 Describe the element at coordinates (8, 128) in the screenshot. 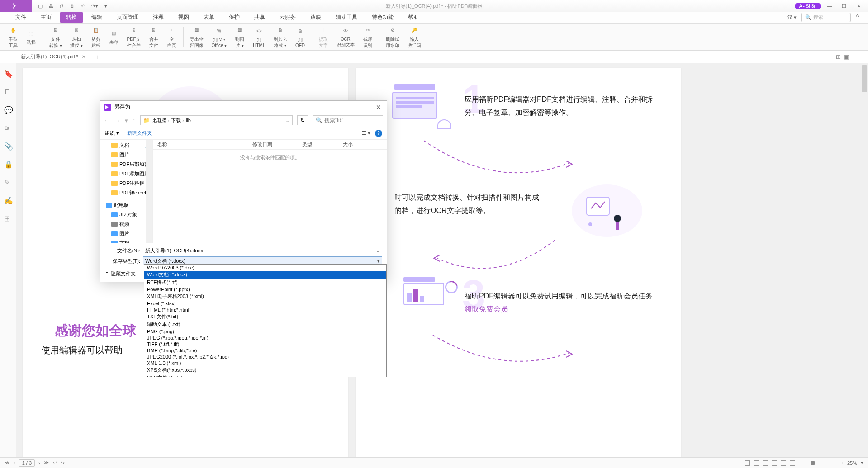

I see `layers-icon: ≋` at that location.